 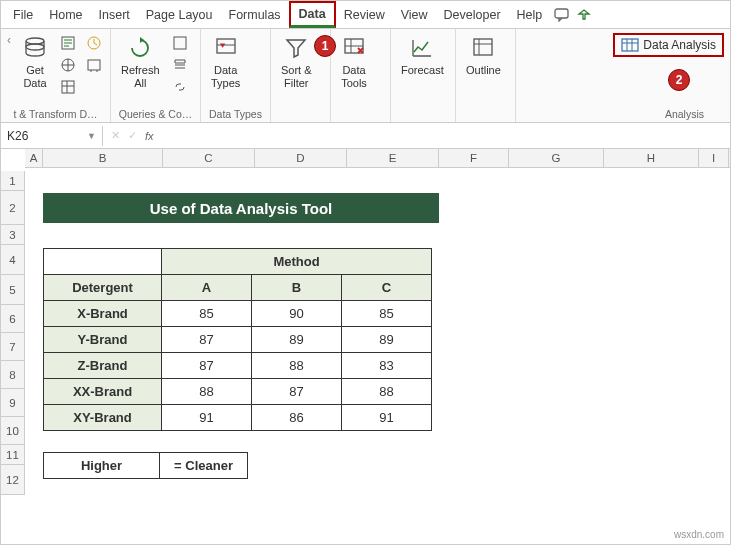 What do you see at coordinates (422, 48) in the screenshot?
I see `forecast-icon` at bounding box center [422, 48].